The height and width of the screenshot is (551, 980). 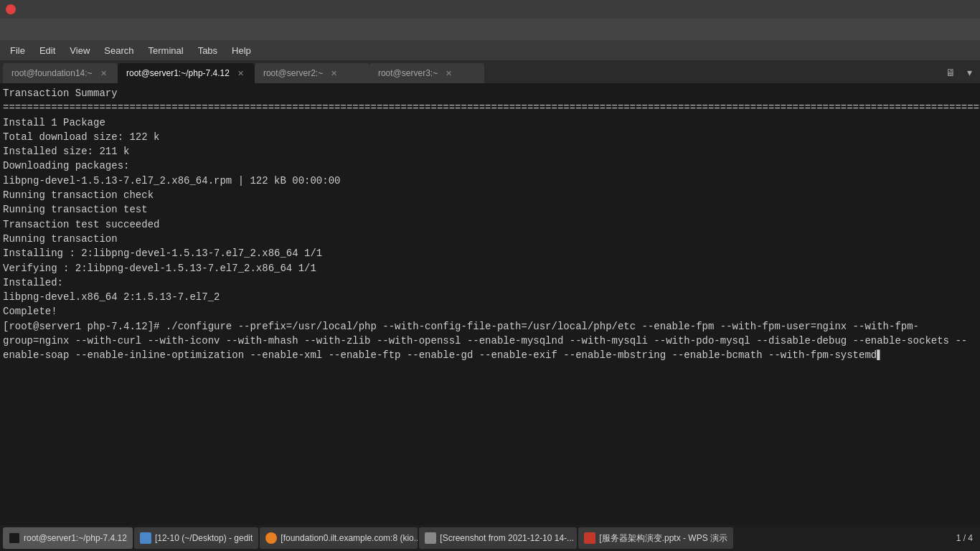 I want to click on taskbar-item-wps: [服务器架构演变.pptx - WPS 演示, so click(x=656, y=538).